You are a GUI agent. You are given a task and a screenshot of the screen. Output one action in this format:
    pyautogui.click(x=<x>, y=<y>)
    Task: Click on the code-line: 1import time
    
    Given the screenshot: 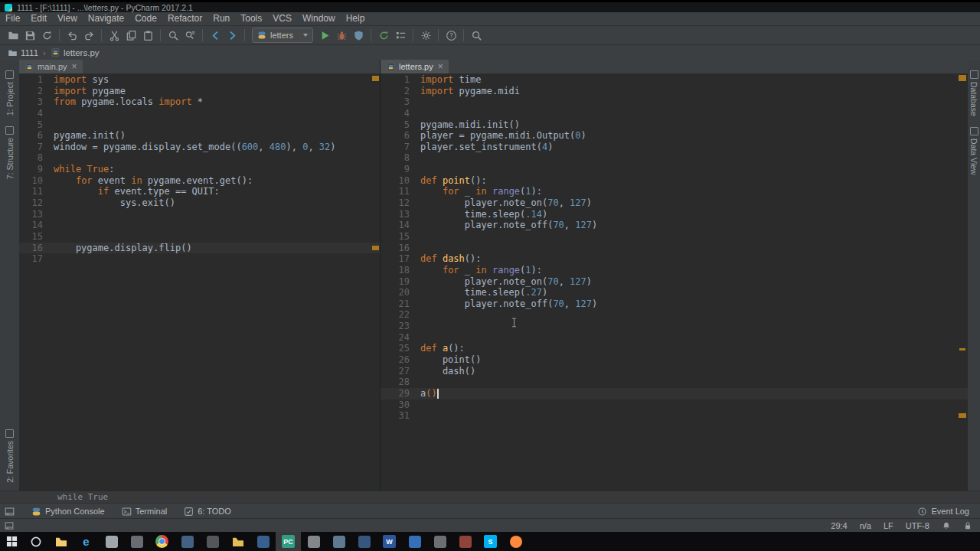 What is the action you would take?
    pyautogui.click(x=674, y=80)
    